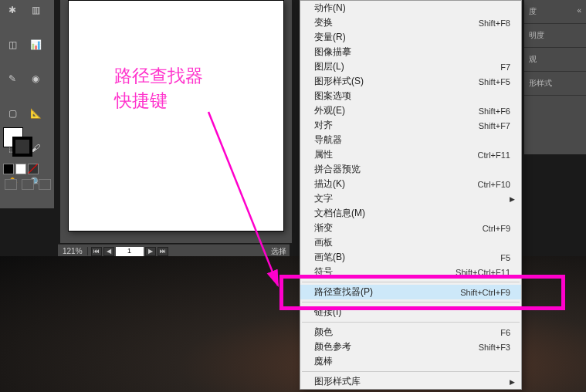  I want to click on menu-item-shortcut: Shift+F6, so click(494, 111).